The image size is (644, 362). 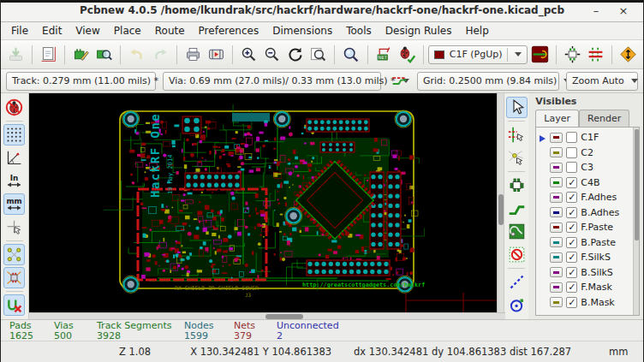 What do you see at coordinates (14, 157) in the screenshot?
I see `polar-coords-button` at bounding box center [14, 157].